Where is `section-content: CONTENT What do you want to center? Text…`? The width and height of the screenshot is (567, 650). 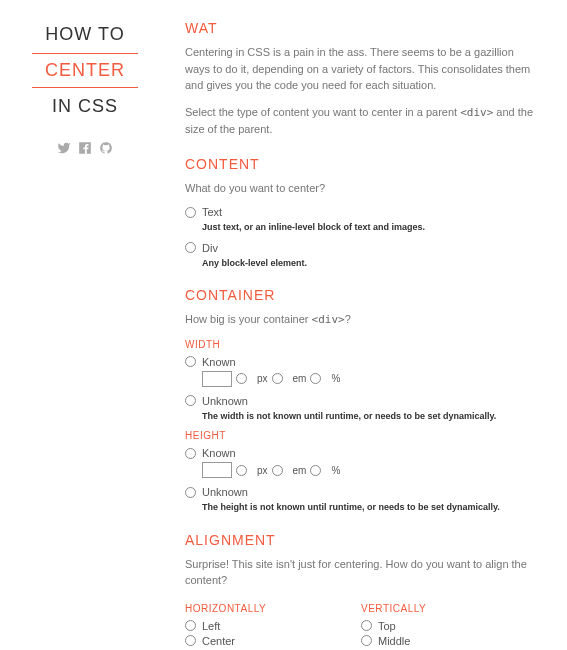
section-content: CONTENT What do you want to center? Text… is located at coordinates (361, 213).